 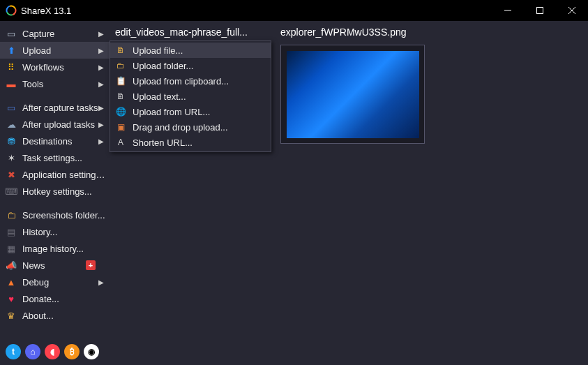 What do you see at coordinates (11, 299) in the screenshot?
I see `donate-icon: ♥` at bounding box center [11, 299].